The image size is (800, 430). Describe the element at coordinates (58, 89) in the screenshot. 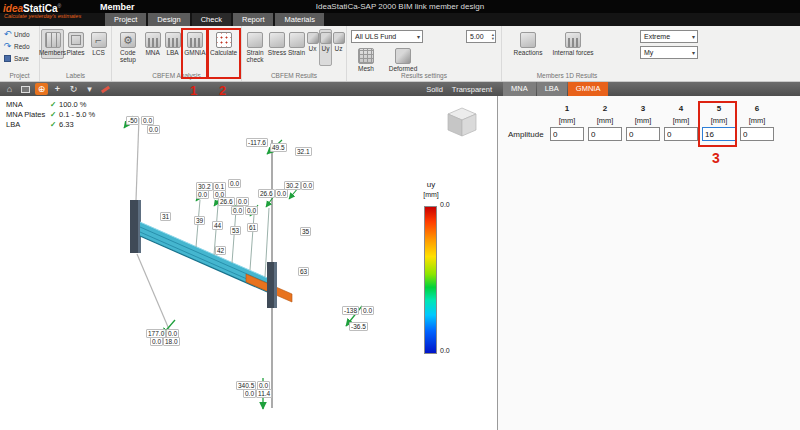

I see `pan-icon: +` at that location.